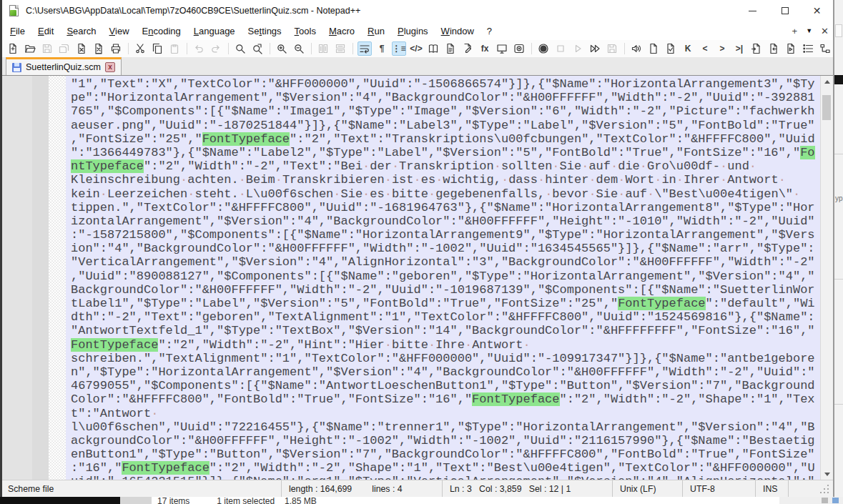 The height and width of the screenshot is (504, 843). What do you see at coordinates (246, 500) in the screenshot?
I see `explorer-selected-count: 1 item selected` at bounding box center [246, 500].